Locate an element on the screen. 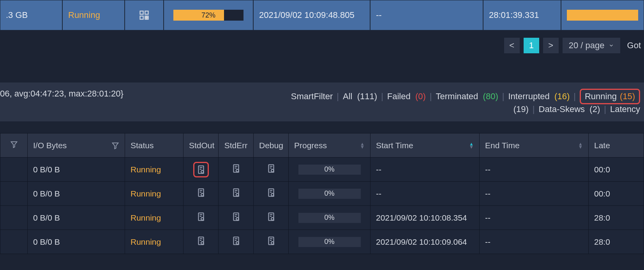 This screenshot has height=270, width=644. chevron-down-icon is located at coordinates (611, 46).